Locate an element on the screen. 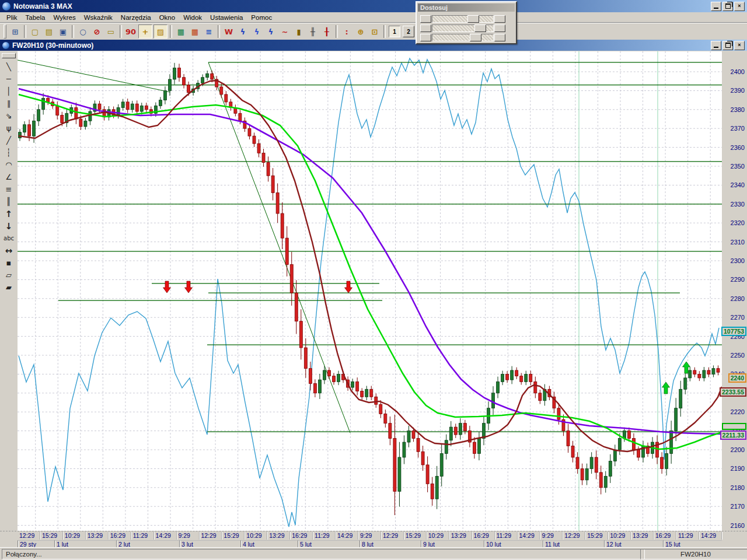  open-folder-icon: ▤ is located at coordinates (49, 32).